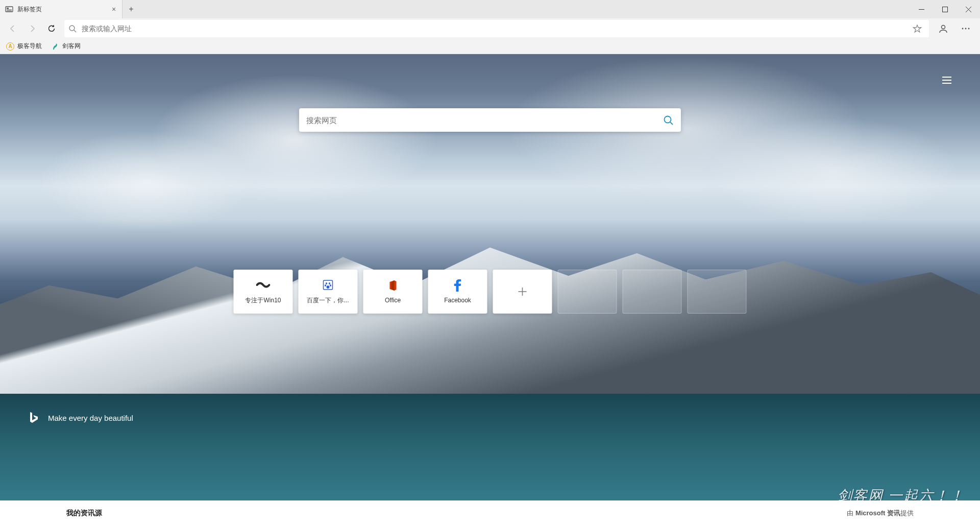  I want to click on ntp-search-button, so click(668, 120).